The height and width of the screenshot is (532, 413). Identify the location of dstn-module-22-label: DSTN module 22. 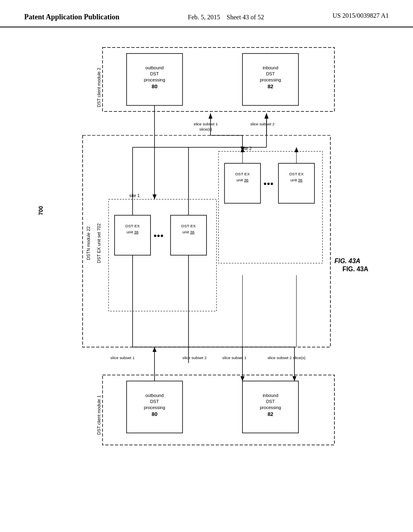
(88, 243).